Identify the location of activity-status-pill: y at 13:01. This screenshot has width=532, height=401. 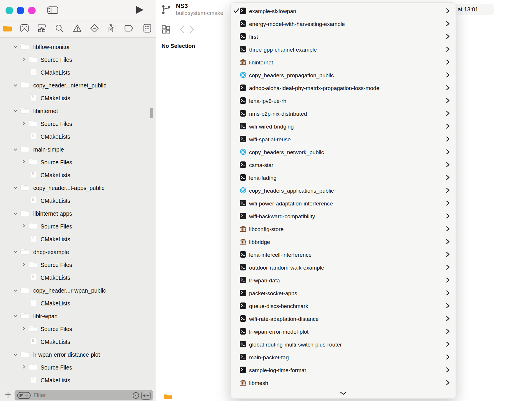
(473, 9).